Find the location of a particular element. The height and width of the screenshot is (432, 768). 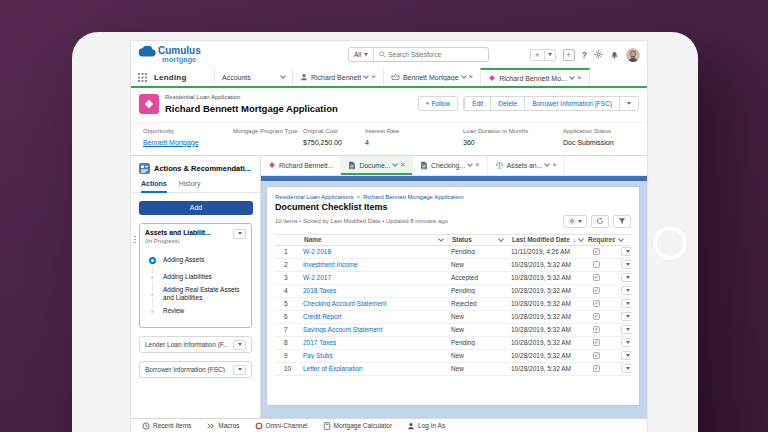

utility-item: Macros is located at coordinates (222, 426).